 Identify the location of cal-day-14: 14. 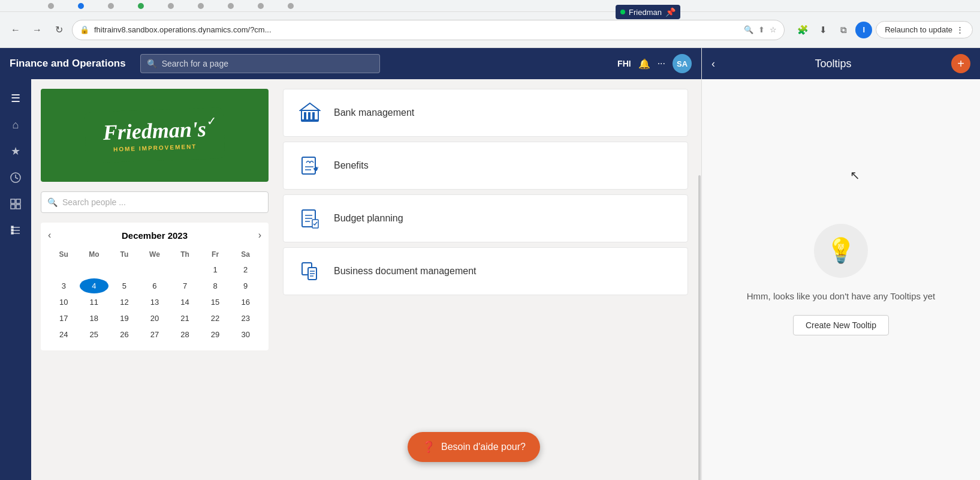
(185, 302).